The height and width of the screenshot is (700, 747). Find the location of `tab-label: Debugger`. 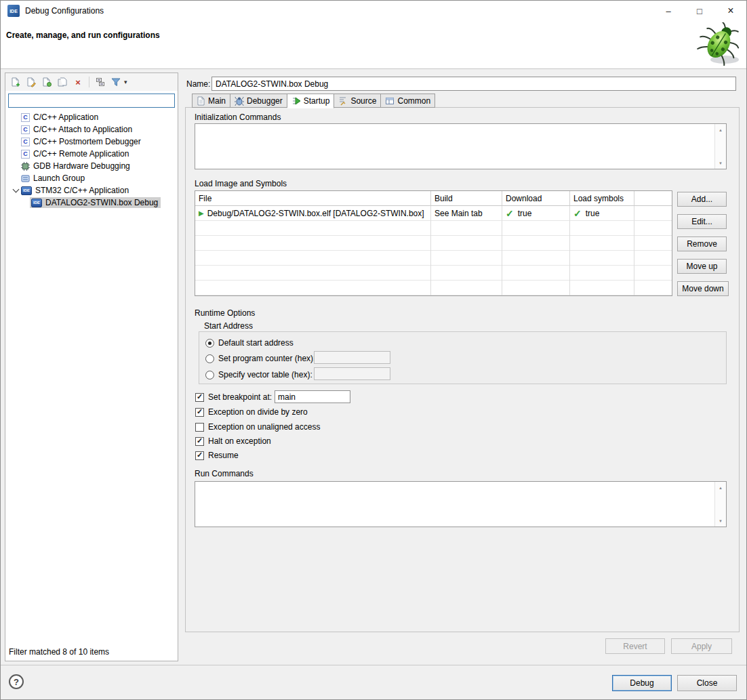

tab-label: Debugger is located at coordinates (264, 101).